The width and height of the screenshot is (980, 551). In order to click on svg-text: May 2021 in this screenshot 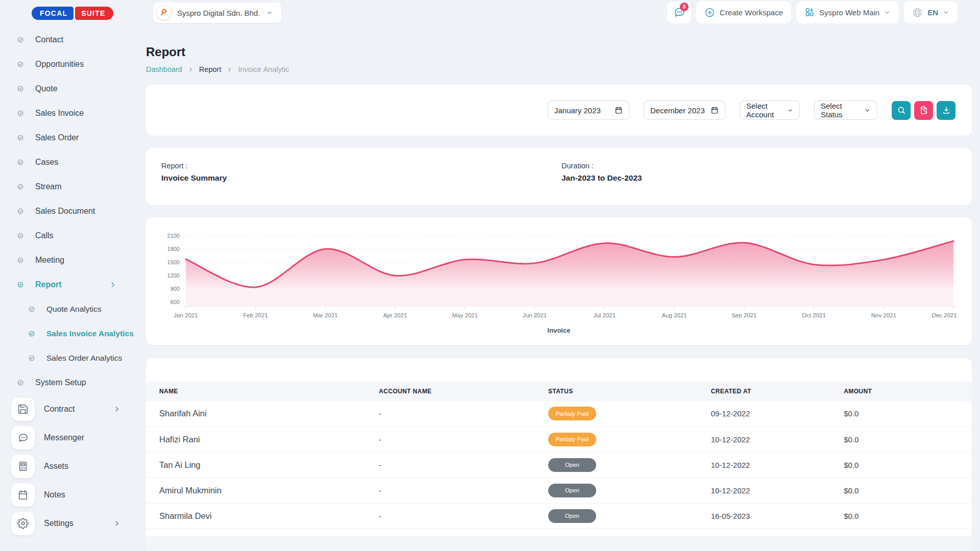, I will do `click(465, 315)`.